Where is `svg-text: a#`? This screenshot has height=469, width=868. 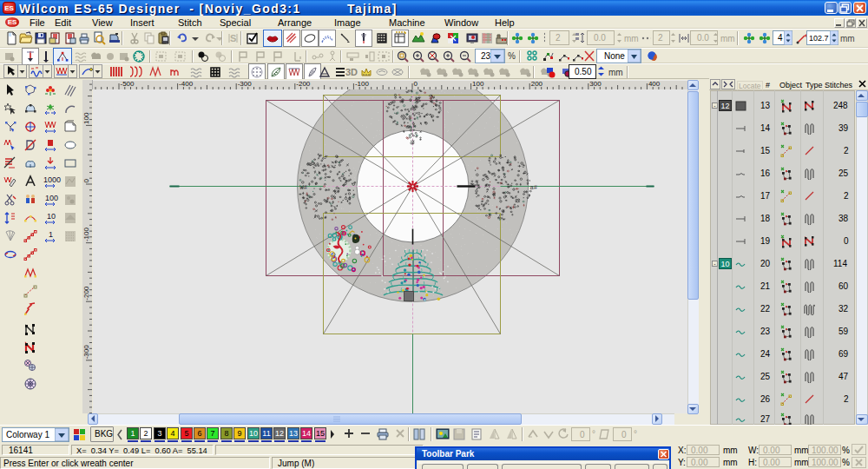 svg-text: a# is located at coordinates (534, 188).